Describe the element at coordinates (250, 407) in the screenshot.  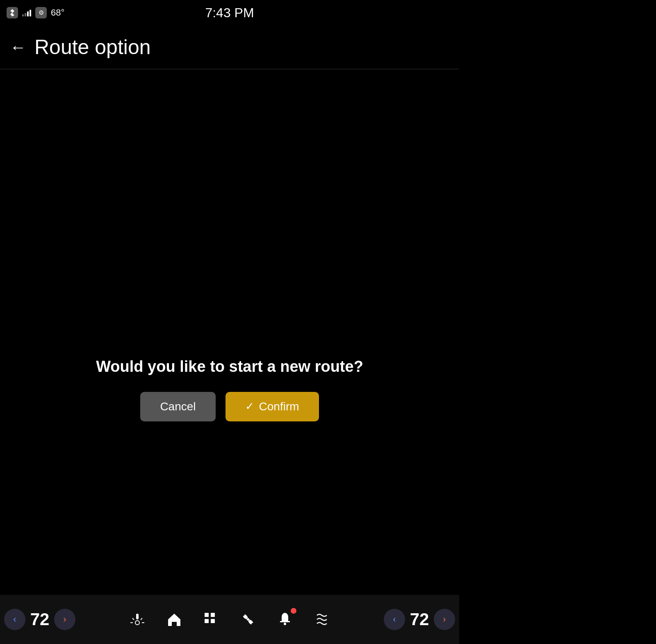
I see `checkmark-icon: ✓` at that location.